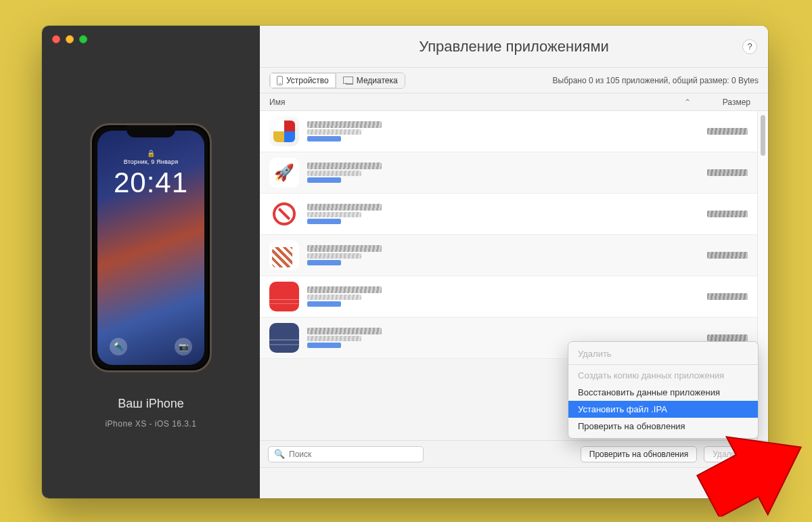  I want to click on search-icon: 🔍, so click(279, 454).